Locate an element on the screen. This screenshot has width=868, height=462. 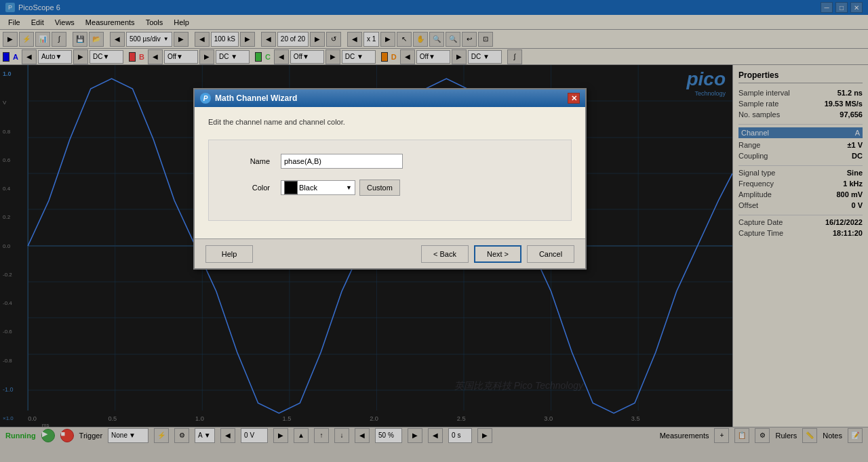
name-input is located at coordinates (342, 161).